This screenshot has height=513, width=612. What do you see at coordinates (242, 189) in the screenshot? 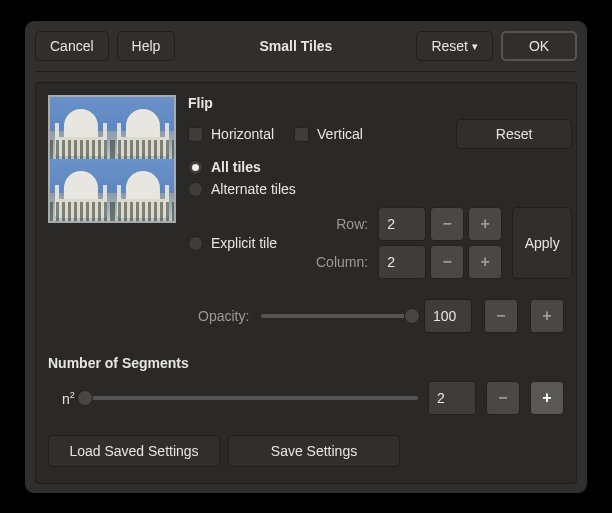
I see `alternate-tiles-radio: Alternate tiles` at bounding box center [242, 189].